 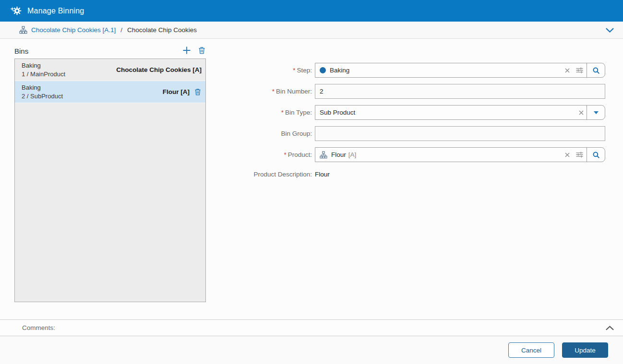 I want to click on cancel-button: Cancel, so click(x=531, y=350).